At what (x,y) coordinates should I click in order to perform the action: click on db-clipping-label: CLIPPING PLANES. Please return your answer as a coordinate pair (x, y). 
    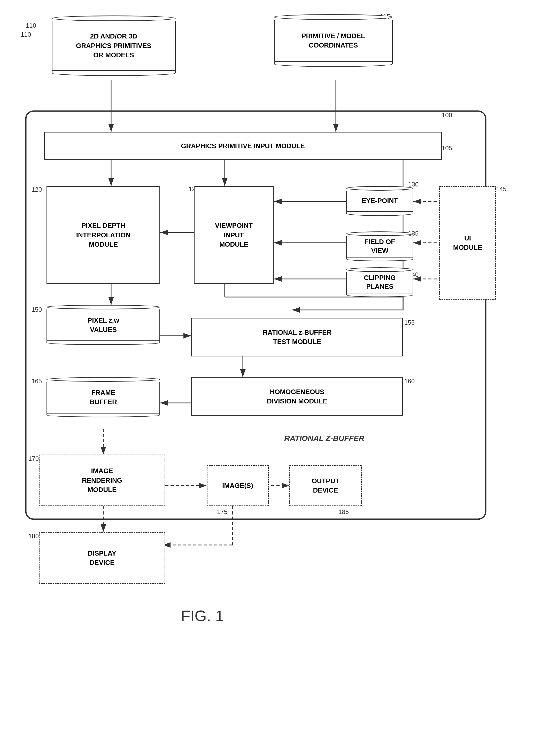
    Looking at the image, I should click on (380, 283).